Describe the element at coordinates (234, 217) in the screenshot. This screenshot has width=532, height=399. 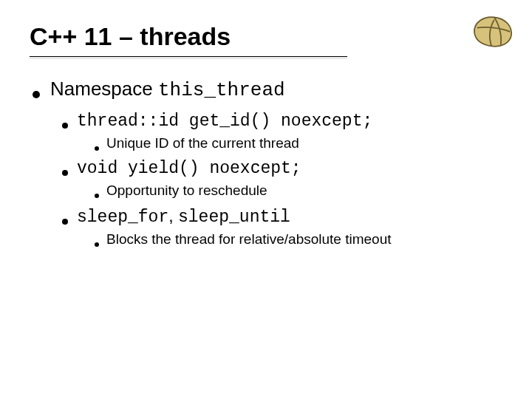
I see `code-b: sleep_until` at that location.